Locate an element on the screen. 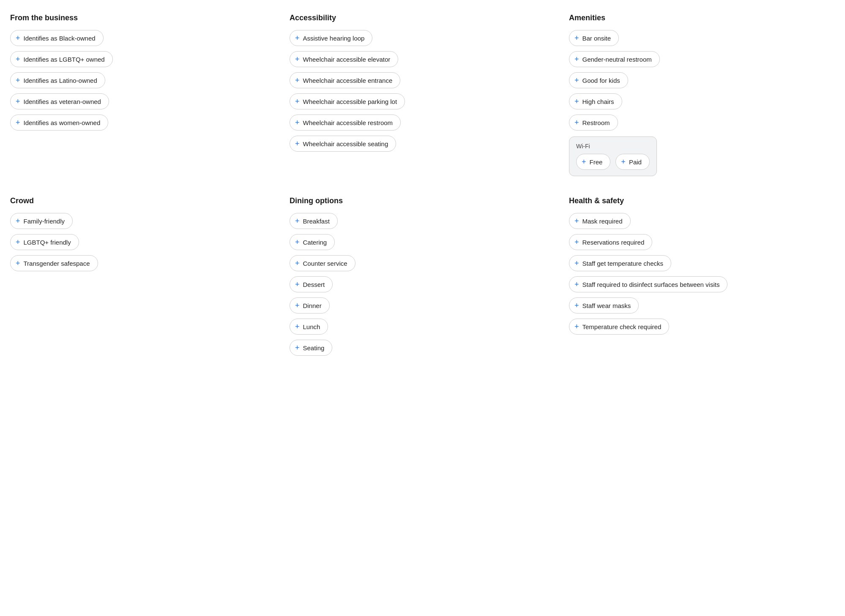  section-health-safety: Health & safety+Mask required+Reservatio… is located at coordinates (702, 276).